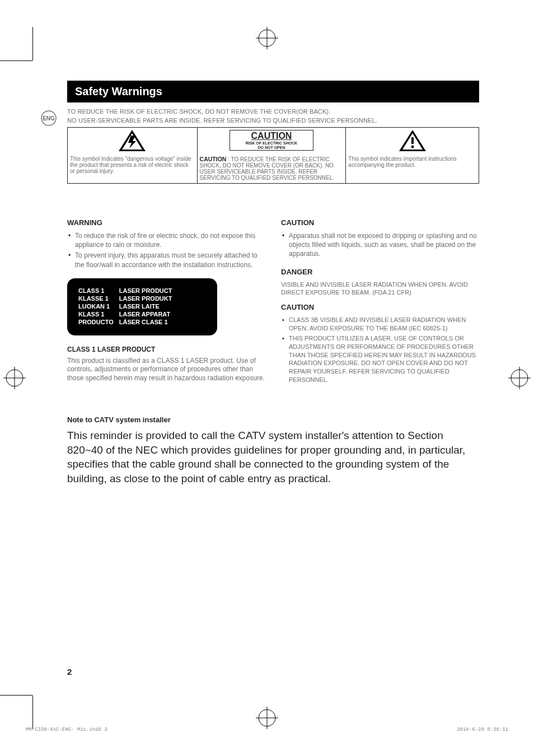 Image resolution: width=534 pixels, height=756 pixels. I want to click on bolt-symbol-cell, so click(133, 141).